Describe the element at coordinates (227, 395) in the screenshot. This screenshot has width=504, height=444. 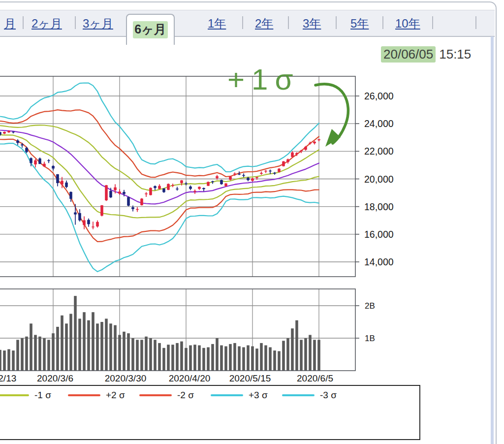
I see `legend-swatch-+3σ` at that location.